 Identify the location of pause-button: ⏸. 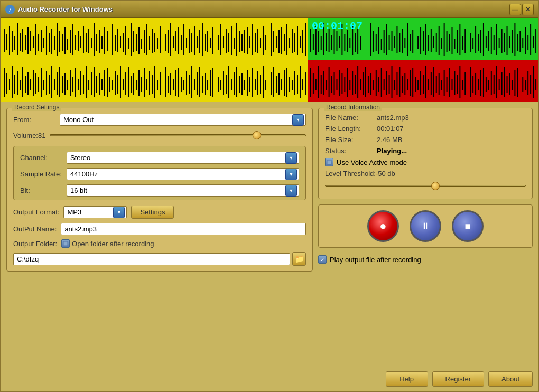
(425, 226).